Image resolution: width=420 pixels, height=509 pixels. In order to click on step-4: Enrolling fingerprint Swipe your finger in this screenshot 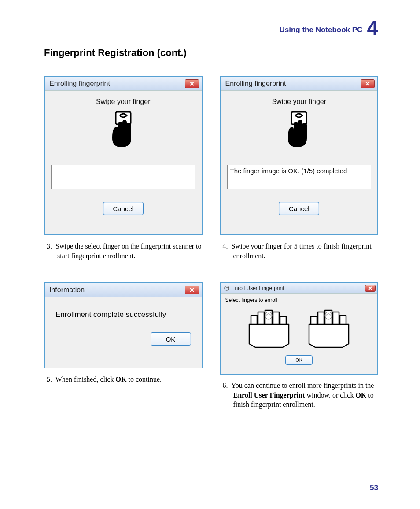, I will do `click(299, 168)`.